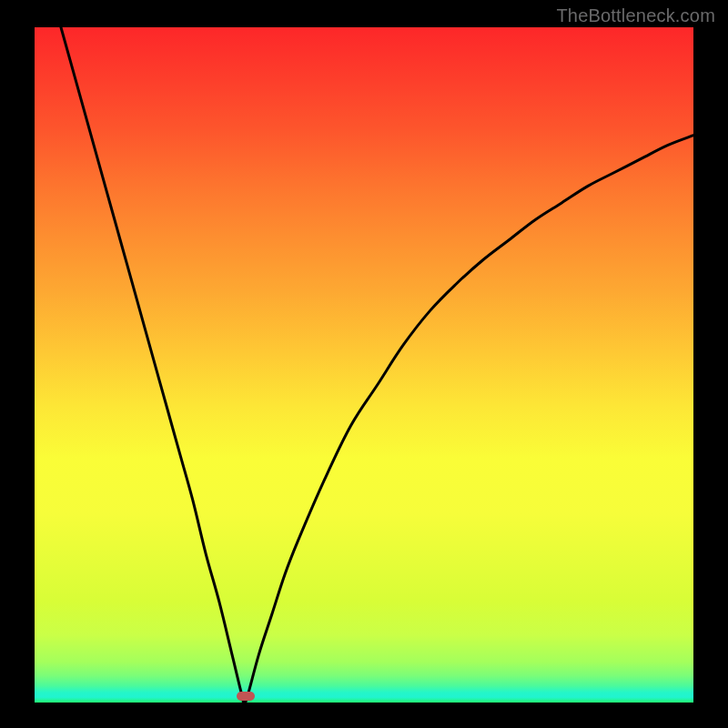 The height and width of the screenshot is (728, 728). What do you see at coordinates (246, 696) in the screenshot?
I see `minimum-marker` at bounding box center [246, 696].